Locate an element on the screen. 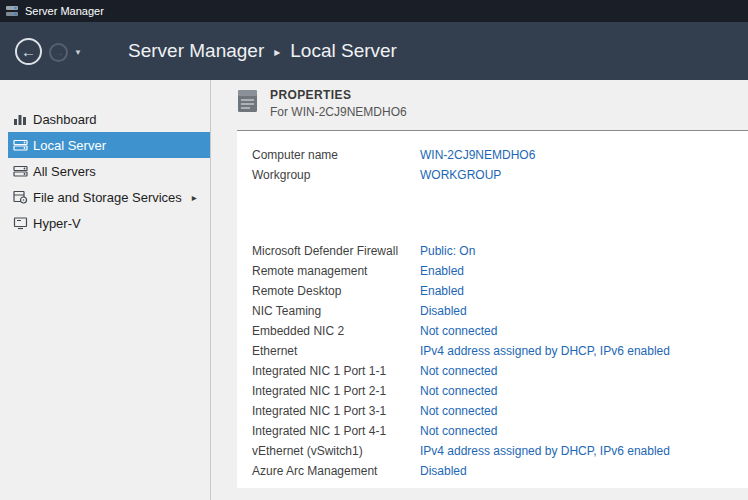 This screenshot has height=500, width=748. property-row: Ethernet IPv4 address assigned by DHCP, … is located at coordinates (500, 351).